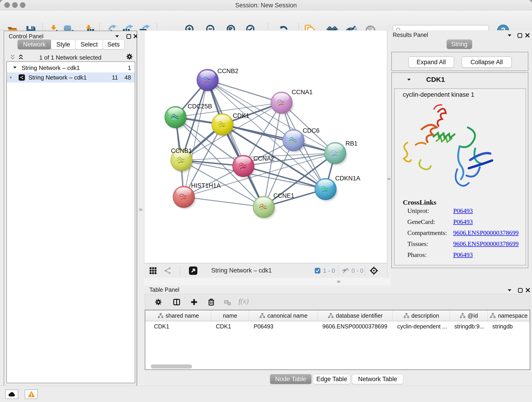  I want to click on column-header-label: canonical name, so click(287, 316).